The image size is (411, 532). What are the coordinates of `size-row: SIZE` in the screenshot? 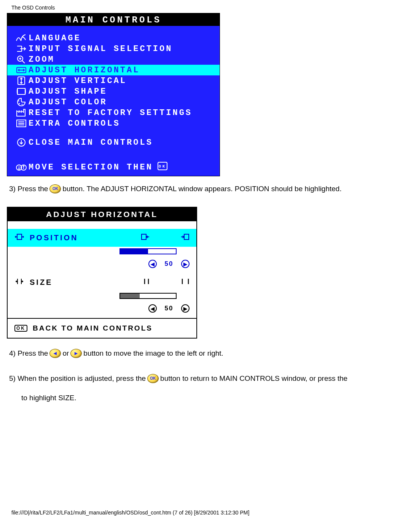 It's located at (102, 283).